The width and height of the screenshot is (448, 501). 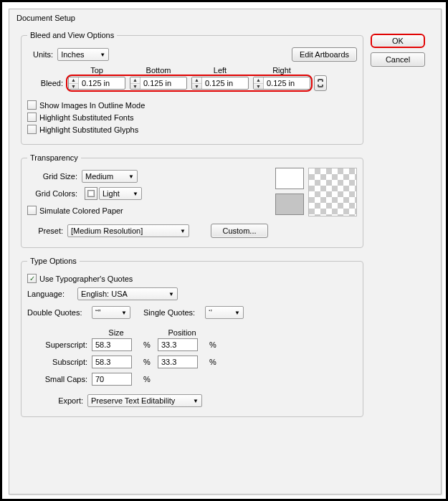 What do you see at coordinates (192, 278) in the screenshot?
I see `typographers-quotes-checkbox: ✓ Use Typographer's Quotes` at bounding box center [192, 278].